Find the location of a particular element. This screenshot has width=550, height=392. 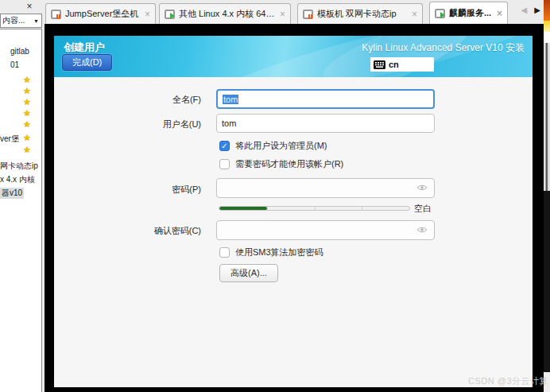

tab-jumpserver: JumpServer堡垒机 × is located at coordinates (100, 14).